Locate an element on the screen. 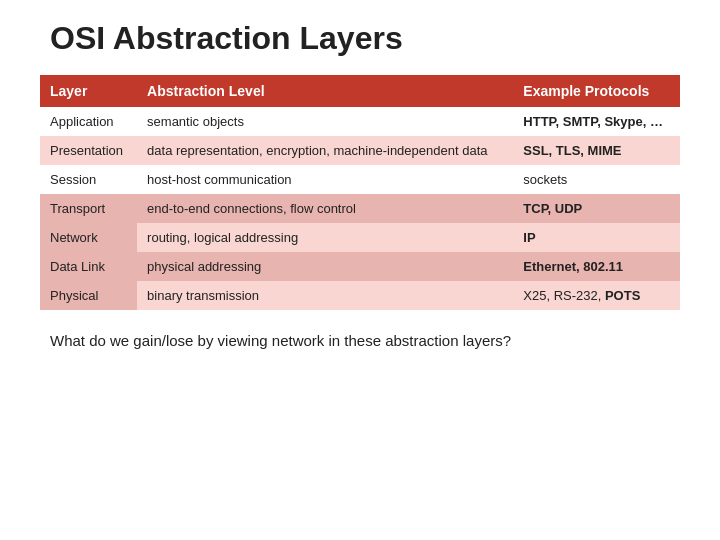 The width and height of the screenshot is (720, 540). abstraction-desc: host-host communication is located at coordinates (325, 180).